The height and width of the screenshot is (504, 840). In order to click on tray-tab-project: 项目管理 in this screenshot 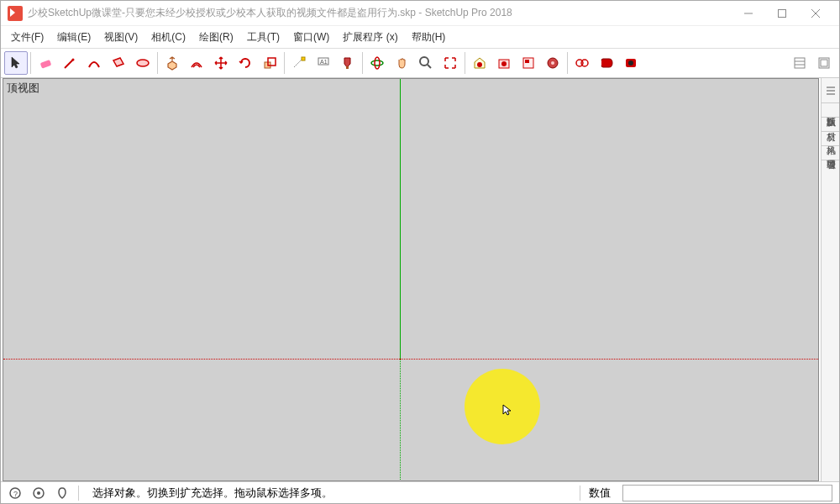, I will do `click(830, 153)`.